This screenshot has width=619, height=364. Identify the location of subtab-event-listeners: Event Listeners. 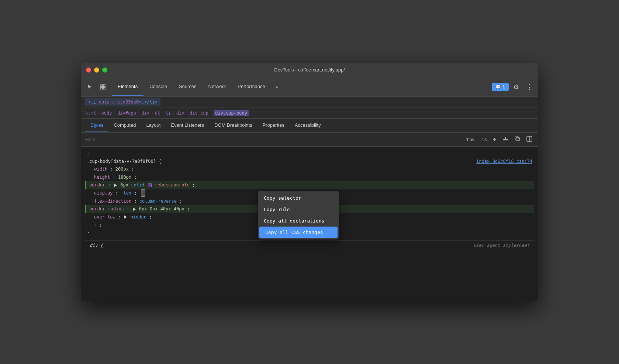
(187, 125).